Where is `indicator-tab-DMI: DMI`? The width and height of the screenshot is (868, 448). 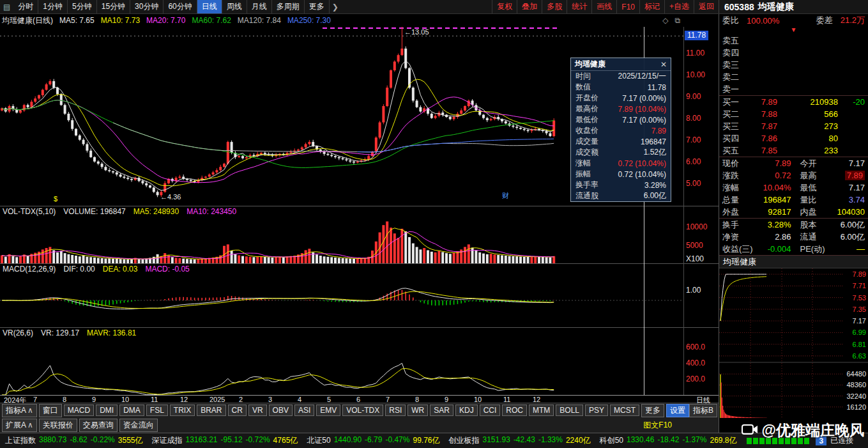 indicator-tab-DMI: DMI is located at coordinates (107, 410).